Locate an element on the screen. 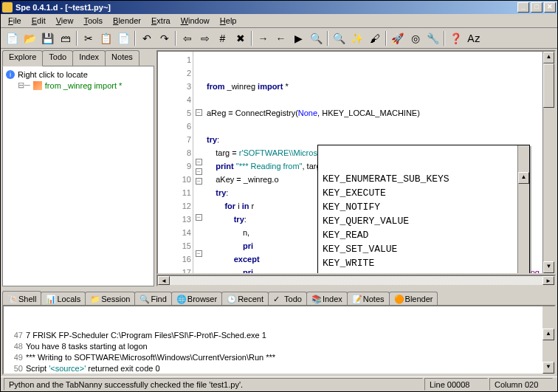 This screenshot has width=558, height=392. autocomplete-item: LoadKey is located at coordinates (424, 272).